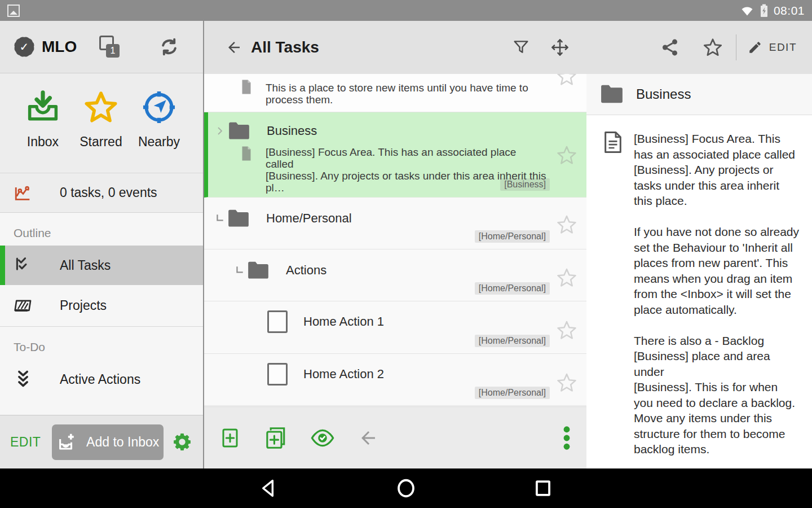 The height and width of the screenshot is (508, 812). I want to click on projects-icon, so click(23, 306).